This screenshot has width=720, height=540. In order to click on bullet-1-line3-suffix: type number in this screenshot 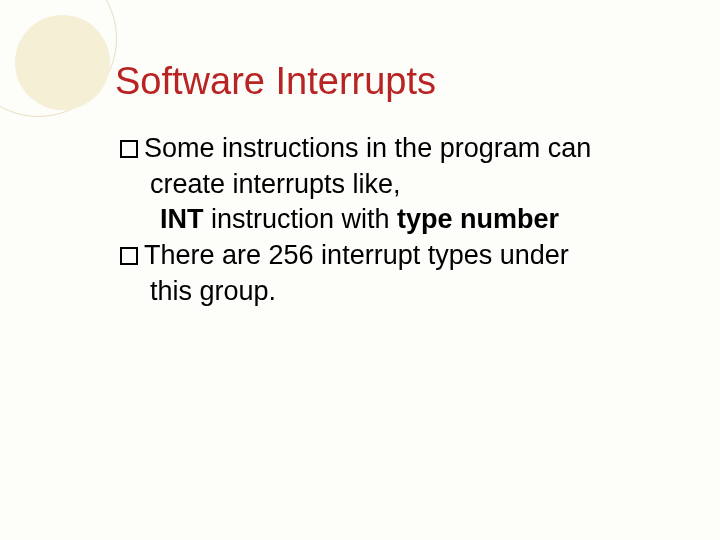, I will do `click(478, 219)`.